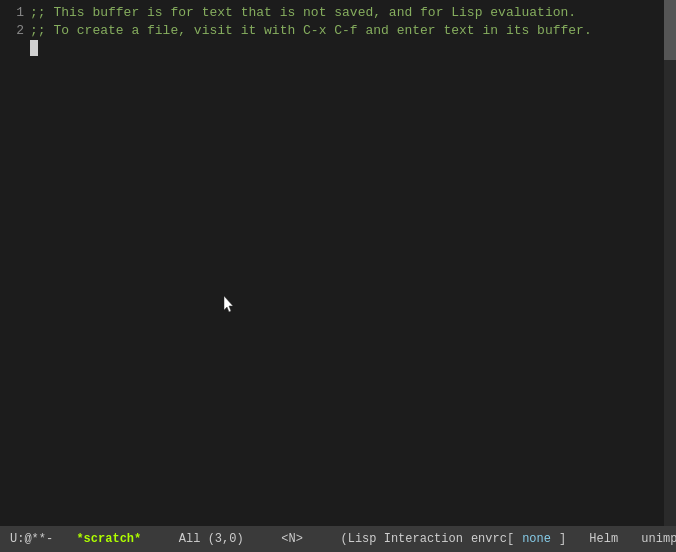  I want to click on text-cursor, so click(34, 48).